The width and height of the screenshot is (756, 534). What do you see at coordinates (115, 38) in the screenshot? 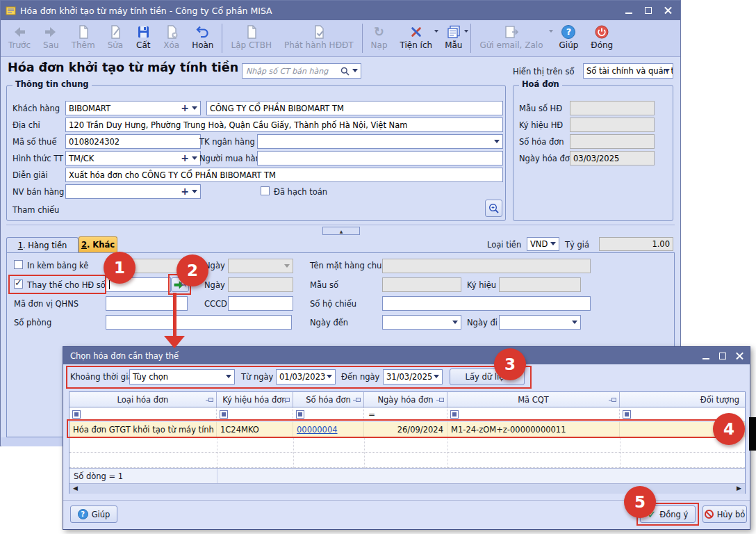
I see `toolbar-edit-button: Sửa` at bounding box center [115, 38].